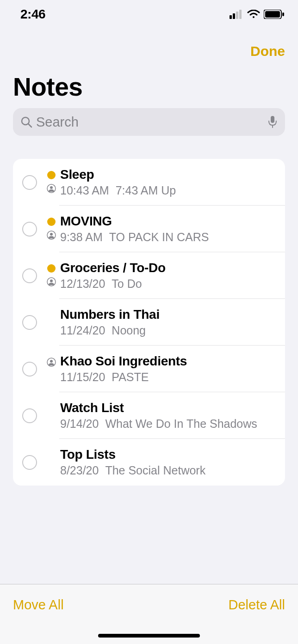 This screenshot has width=298, height=644. Describe the element at coordinates (173, 377) in the screenshot. I see `note-meta: 11/15/20PASTE` at that location.